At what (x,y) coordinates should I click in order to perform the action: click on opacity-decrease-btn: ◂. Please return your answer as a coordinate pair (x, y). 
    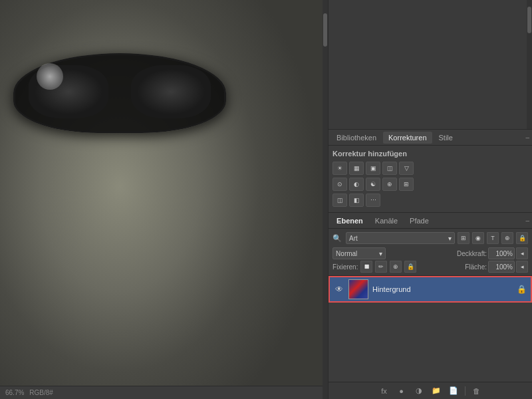
    Looking at the image, I should click on (522, 253).